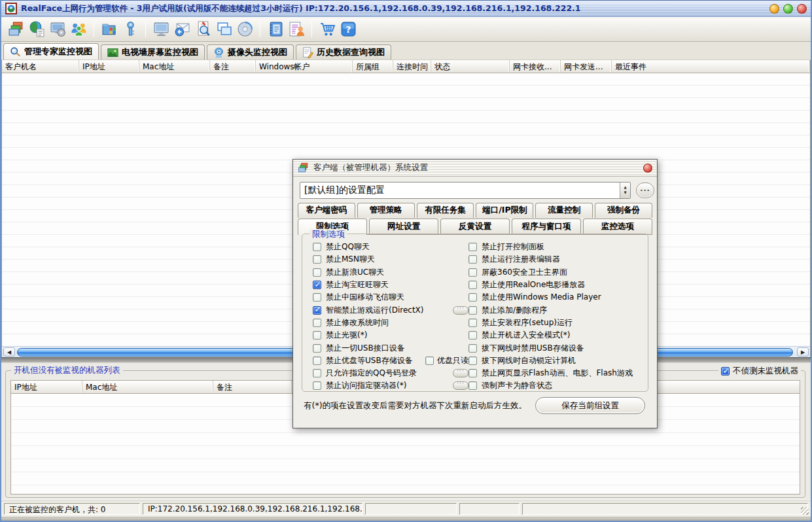 This screenshot has width=812, height=522. I want to click on key-icon, so click(130, 29).